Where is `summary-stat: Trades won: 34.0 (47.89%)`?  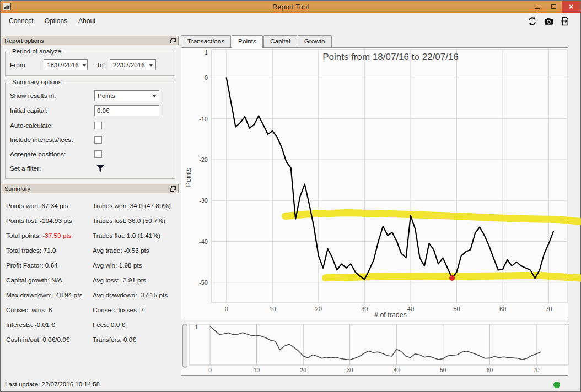 summary-stat: Trades won: 34.0 (47.89%) is located at coordinates (132, 206).